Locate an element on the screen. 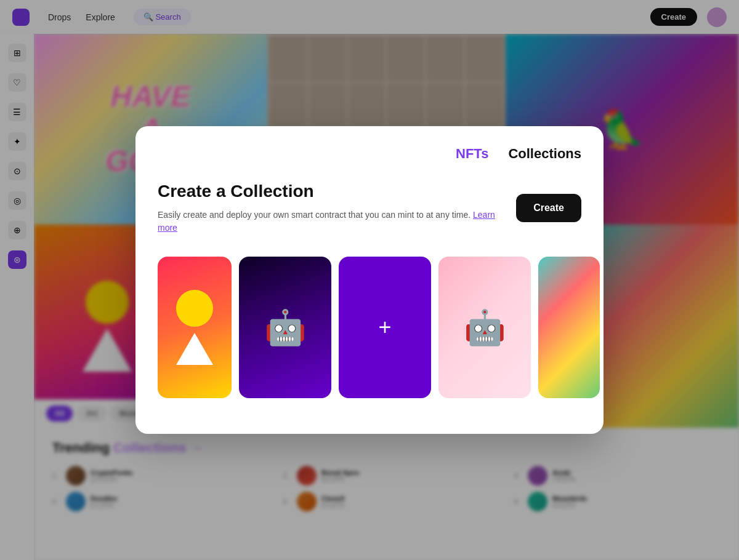 This screenshot has height=560, width=739. tab-collections: Collections is located at coordinates (544, 155).